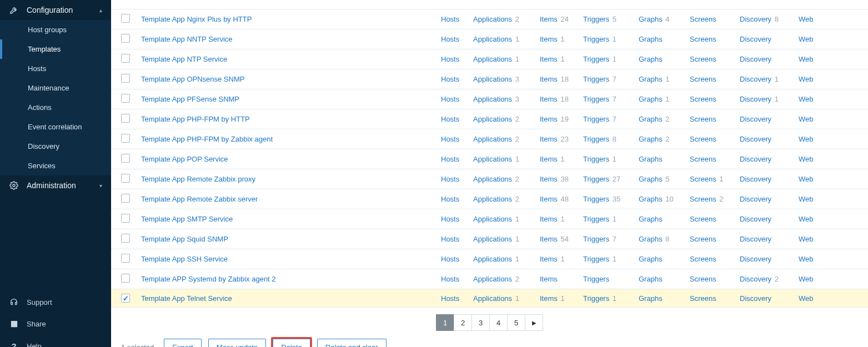 The width and height of the screenshot is (868, 347). What do you see at coordinates (187, 39) in the screenshot?
I see `template-name-link: Template App NNTP Service` at bounding box center [187, 39].